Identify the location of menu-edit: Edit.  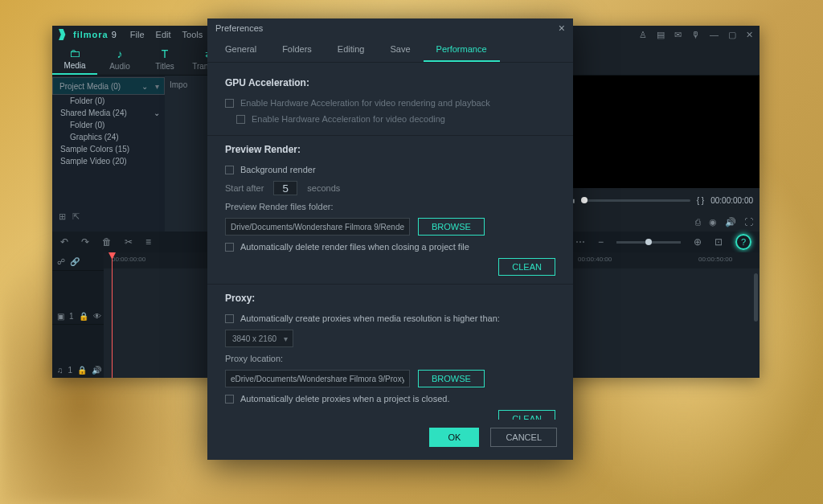
(164, 35).